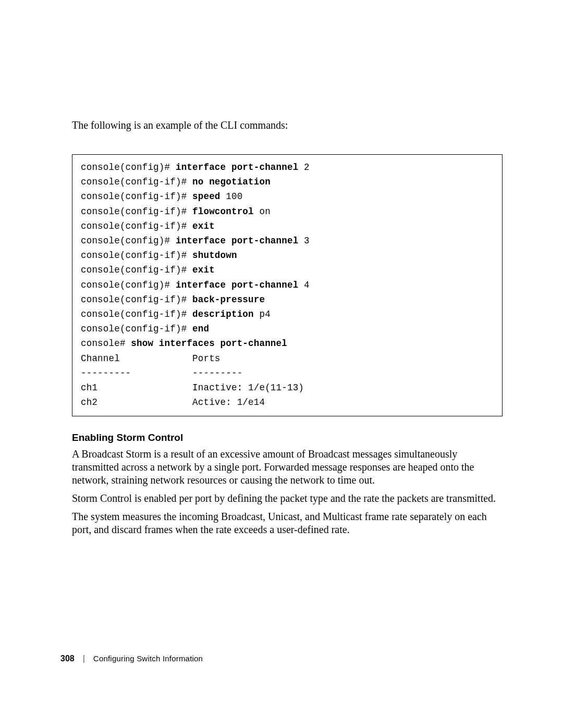  What do you see at coordinates (287, 314) in the screenshot?
I see `cli-line: console(config-if)# description p4` at bounding box center [287, 314].